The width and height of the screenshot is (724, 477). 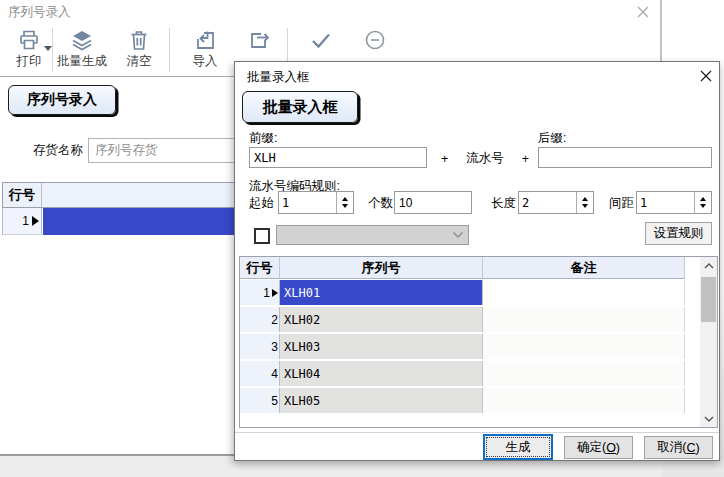 What do you see at coordinates (262, 236) in the screenshot?
I see `rule-checkbox` at bounding box center [262, 236].